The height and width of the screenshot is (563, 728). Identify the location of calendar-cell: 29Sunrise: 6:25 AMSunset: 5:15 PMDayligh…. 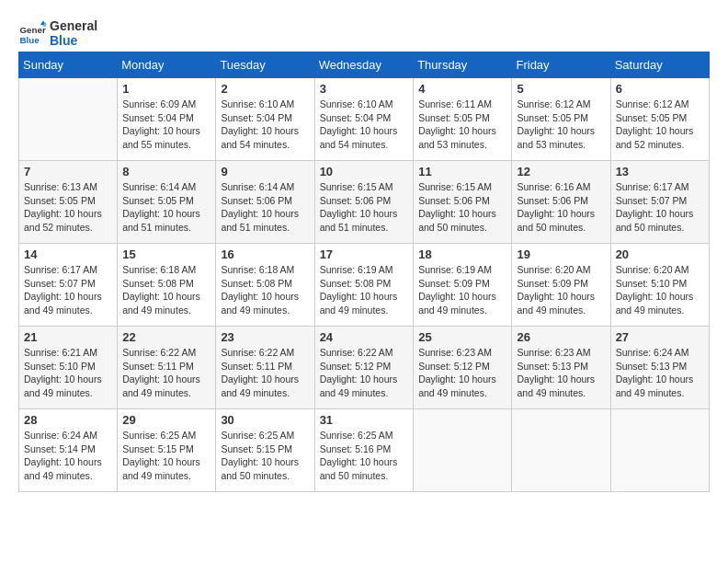
(167, 451).